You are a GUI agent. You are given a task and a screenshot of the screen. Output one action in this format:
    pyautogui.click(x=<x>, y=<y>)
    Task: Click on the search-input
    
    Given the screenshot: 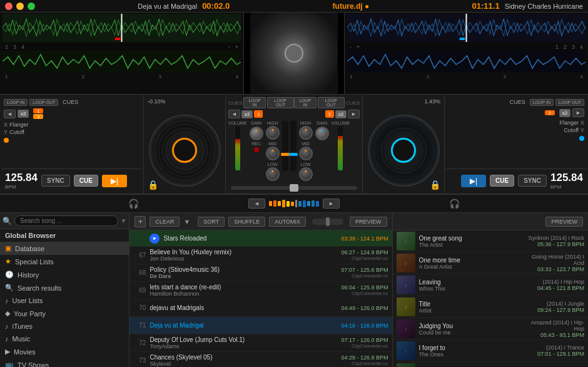 What is the action you would take?
    pyautogui.click(x=66, y=220)
    